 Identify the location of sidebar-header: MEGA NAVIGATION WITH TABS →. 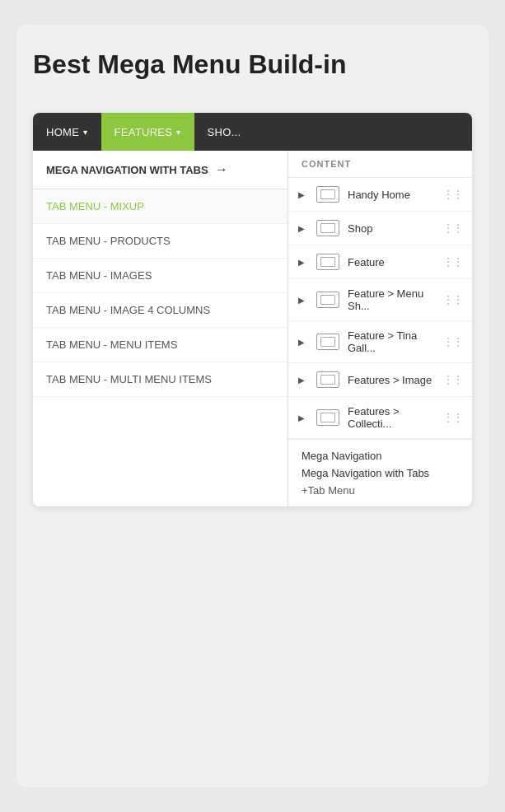
(160, 170).